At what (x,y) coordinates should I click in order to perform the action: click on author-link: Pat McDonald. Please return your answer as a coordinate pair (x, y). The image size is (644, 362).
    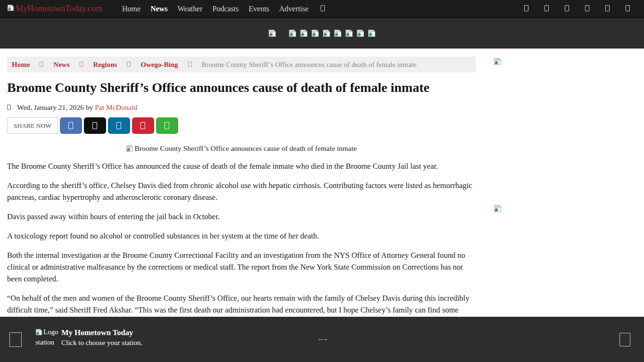
    Looking at the image, I should click on (116, 107).